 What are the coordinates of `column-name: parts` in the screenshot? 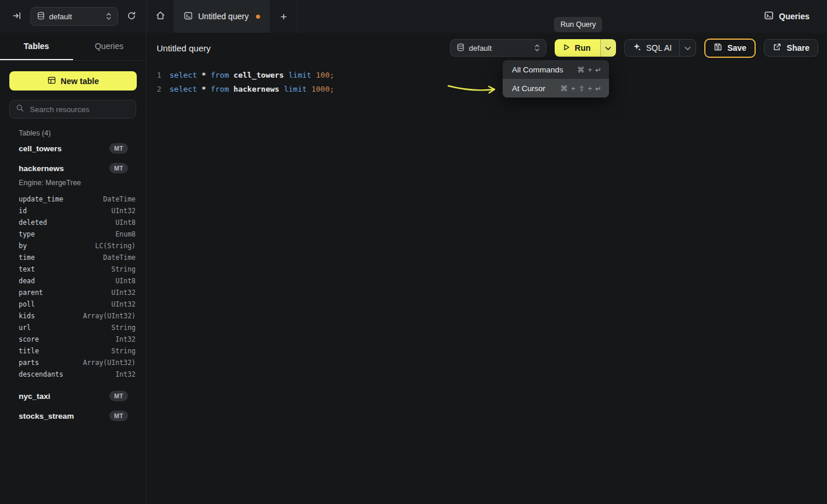 It's located at (29, 363).